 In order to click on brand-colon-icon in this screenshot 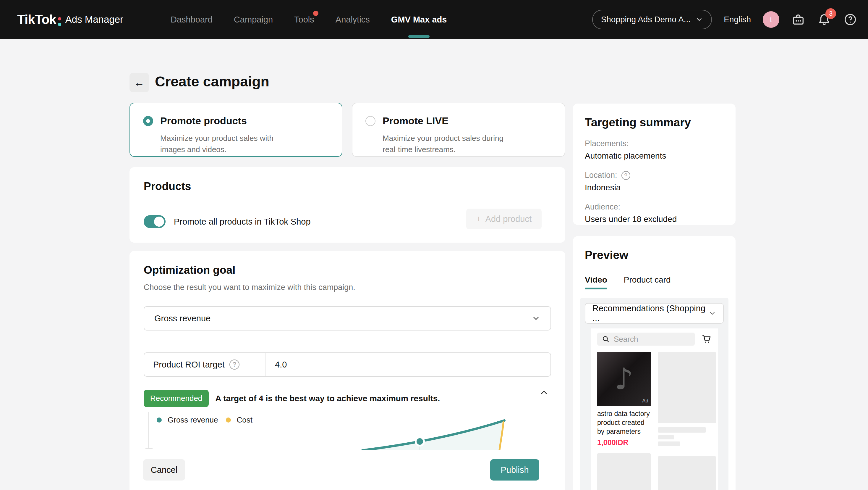, I will do `click(60, 22)`.